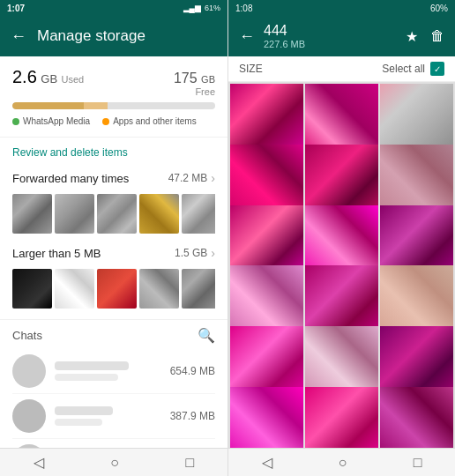  Describe the element at coordinates (92, 36) in the screenshot. I see `page-title: Manage storage` at that location.